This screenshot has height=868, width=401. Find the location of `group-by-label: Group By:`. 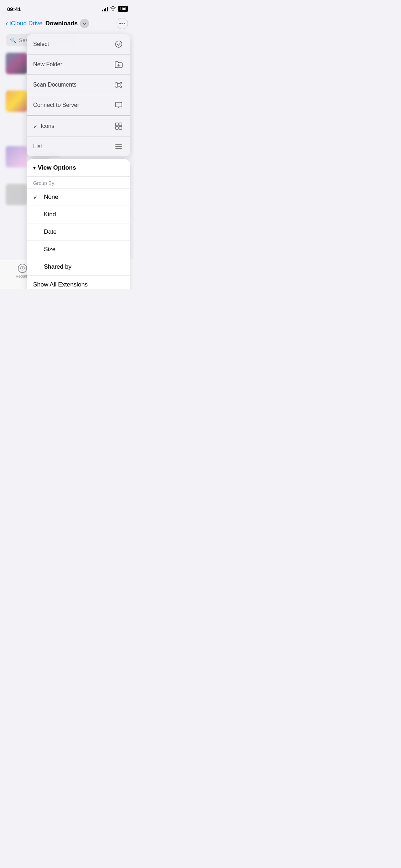

group-by-label: Group By: is located at coordinates (78, 182).